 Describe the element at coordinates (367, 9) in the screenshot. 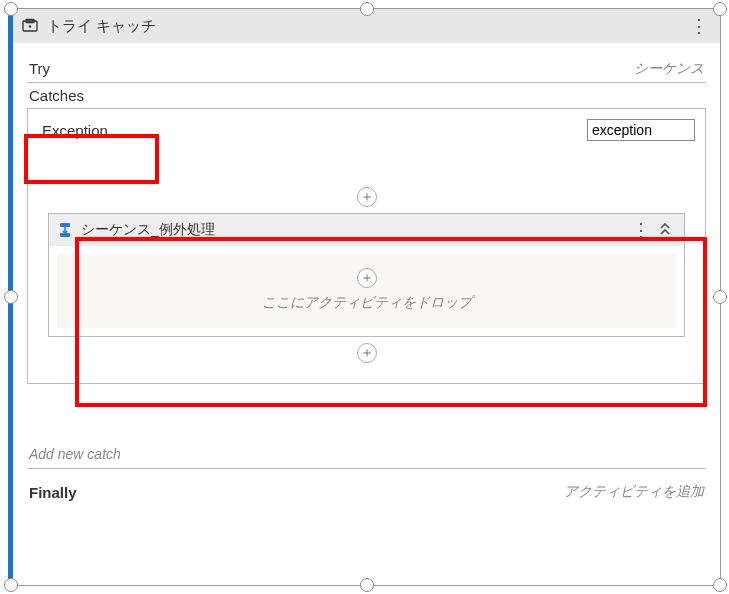

I see `resize-handle-n` at that location.